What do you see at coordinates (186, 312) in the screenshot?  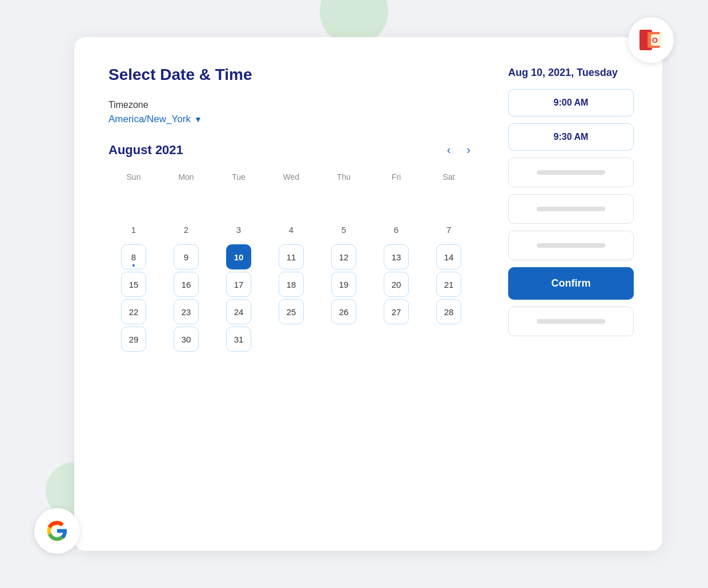 I see `day-23: 23` at bounding box center [186, 312].